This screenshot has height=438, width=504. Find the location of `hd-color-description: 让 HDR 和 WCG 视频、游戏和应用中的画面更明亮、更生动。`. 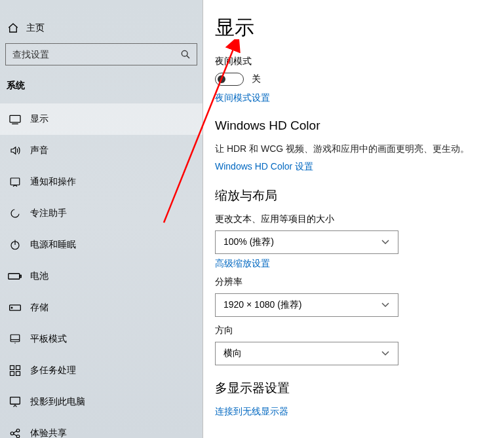

hd-color-description: 让 HDR 和 WCG 视频、游戏和应用中的画面更明亮、更生动。 is located at coordinates (353, 149).